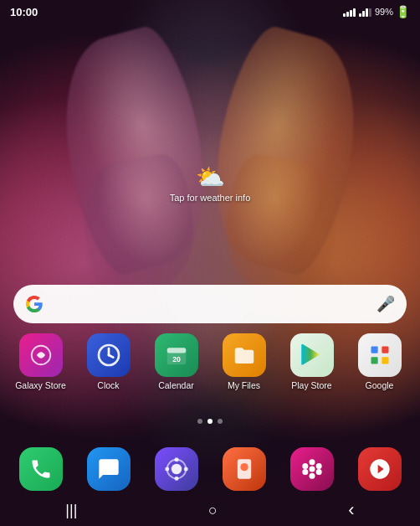  What do you see at coordinates (350, 12) in the screenshot?
I see `signal-icon` at bounding box center [350, 12].